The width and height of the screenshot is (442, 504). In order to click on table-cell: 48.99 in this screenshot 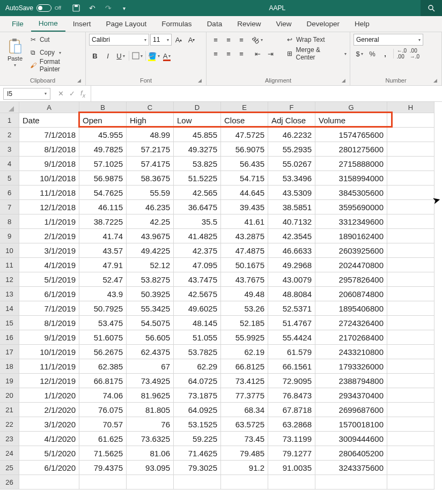, I will do `click(150, 135)`.